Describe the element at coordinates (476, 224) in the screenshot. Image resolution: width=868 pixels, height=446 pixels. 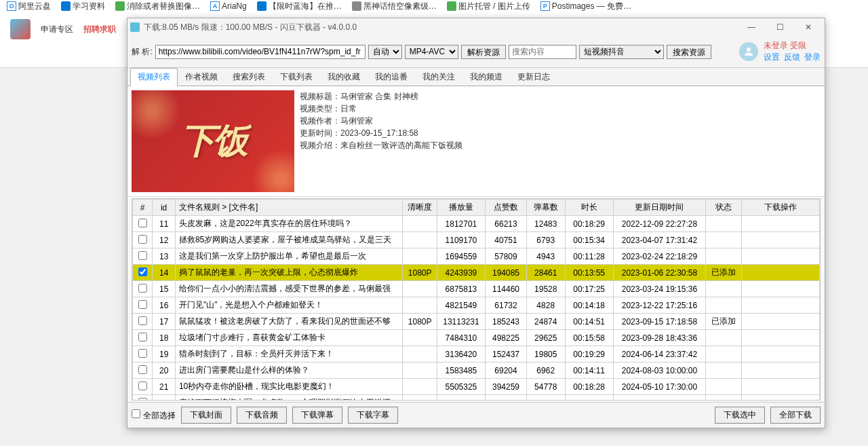
I see `table-row: 11头皮发麻，这是2022年真实存在的居住环境吗？181270166213124…` at that location.